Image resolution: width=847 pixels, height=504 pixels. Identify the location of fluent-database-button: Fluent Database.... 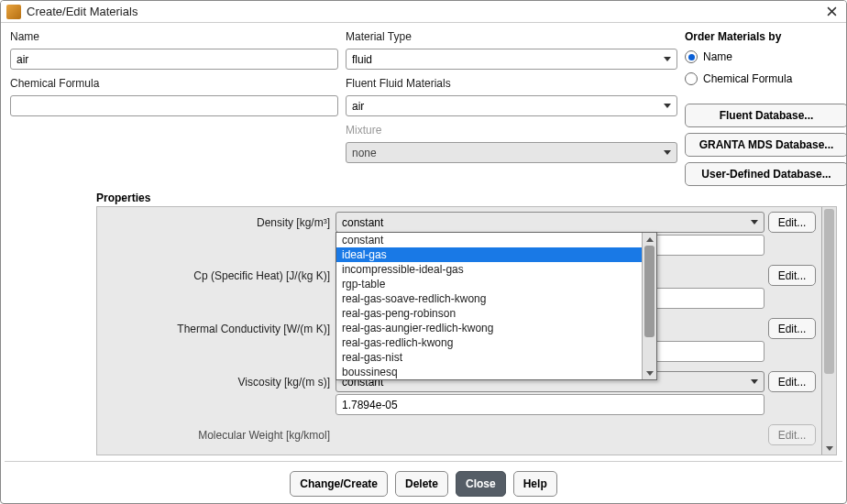
(766, 115).